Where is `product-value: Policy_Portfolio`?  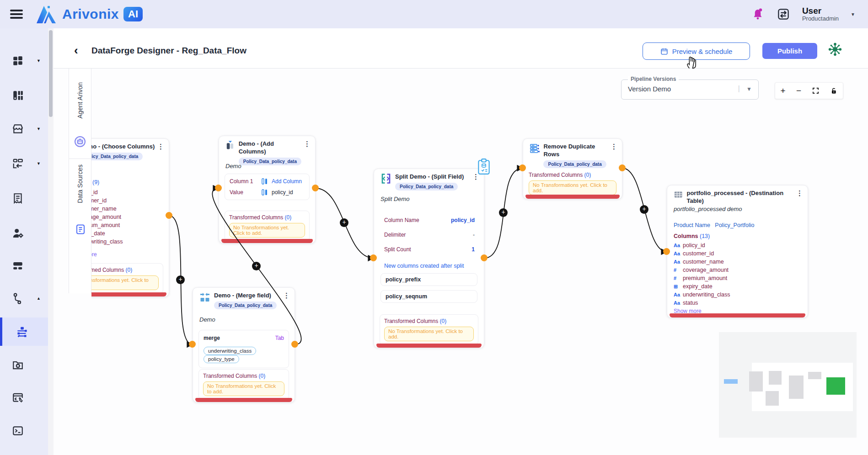 product-value: Policy_Portfolio is located at coordinates (734, 225).